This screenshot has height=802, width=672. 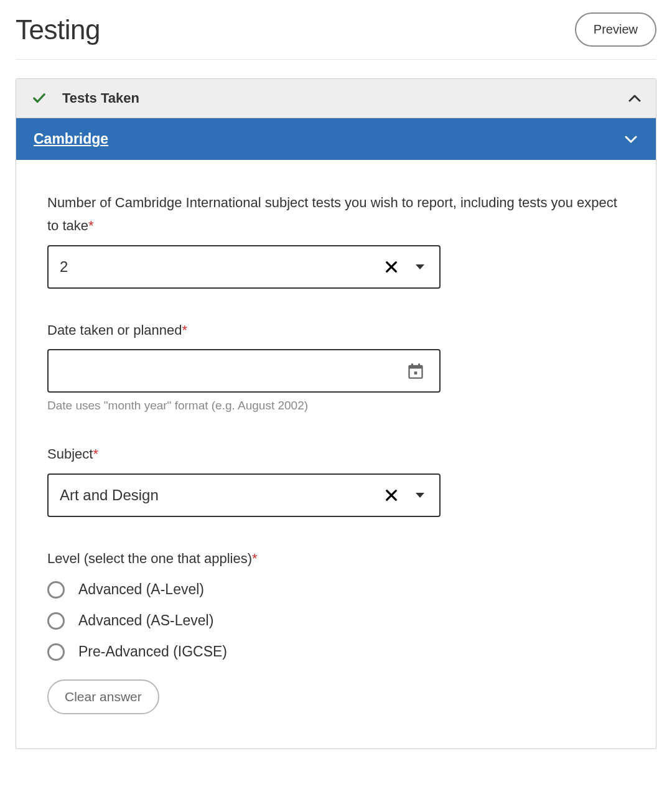 I want to click on check-icon, so click(x=39, y=98).